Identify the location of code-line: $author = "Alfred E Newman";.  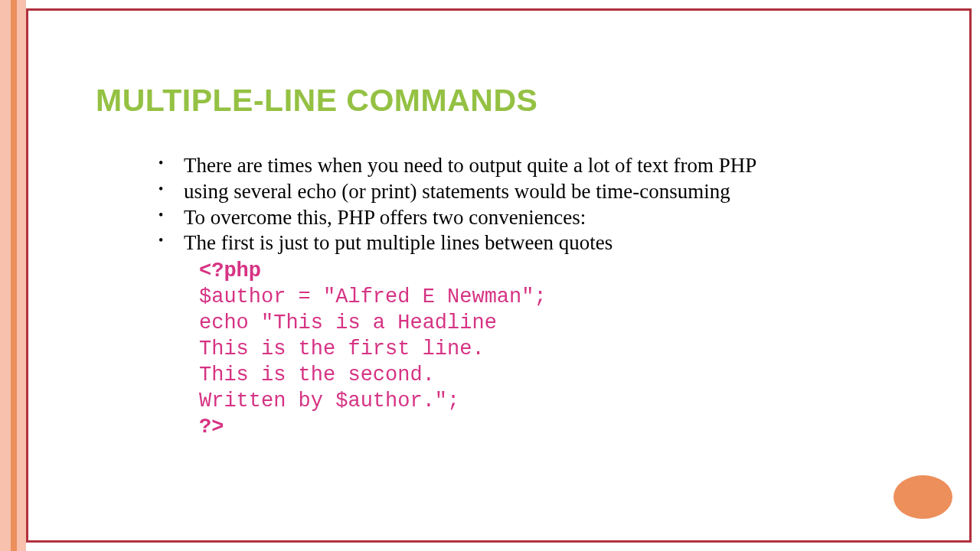
(567, 297).